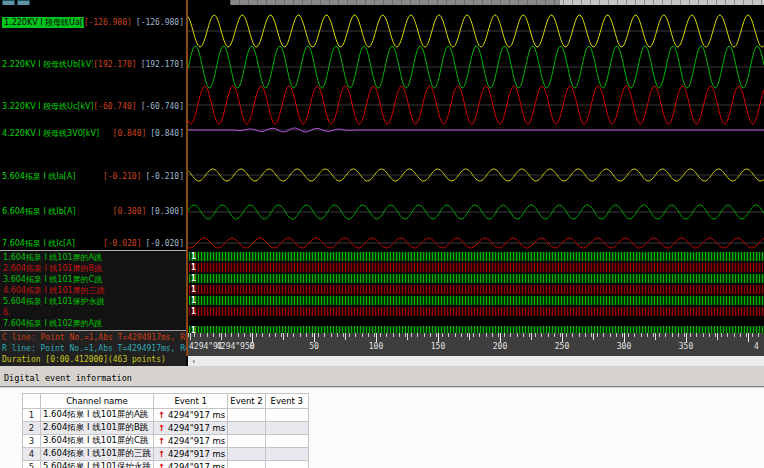 The width and height of the screenshot is (764, 468). Describe the element at coordinates (476, 290) in the screenshot. I see `digital-trace-4: 1` at that location.